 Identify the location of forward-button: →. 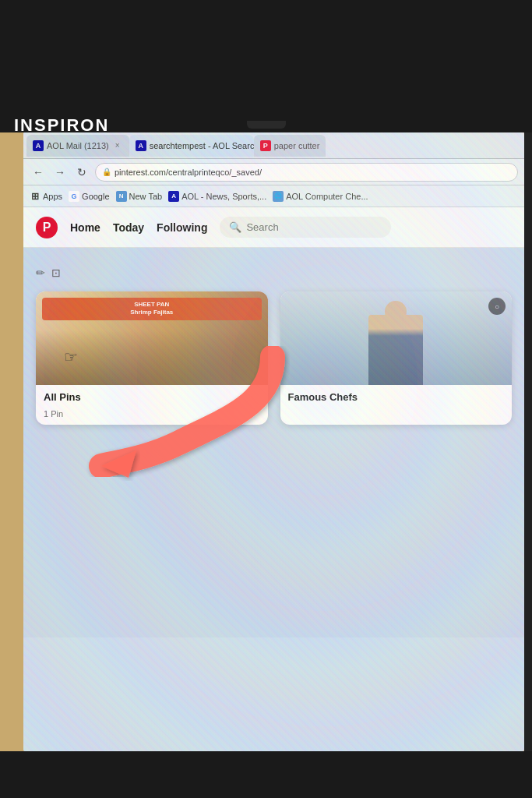
(60, 172).